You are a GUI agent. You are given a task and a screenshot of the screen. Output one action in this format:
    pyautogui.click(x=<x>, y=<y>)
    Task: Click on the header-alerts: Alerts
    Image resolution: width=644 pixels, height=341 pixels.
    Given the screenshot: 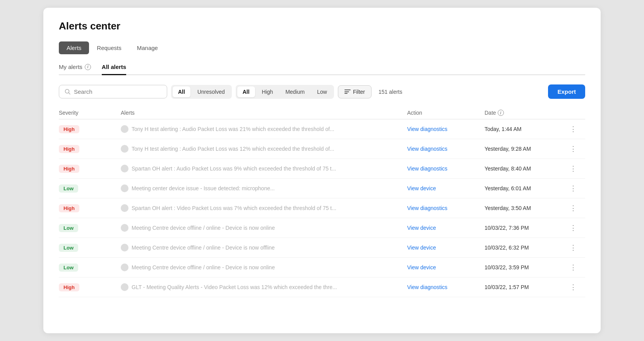 What is the action you would take?
    pyautogui.click(x=264, y=113)
    